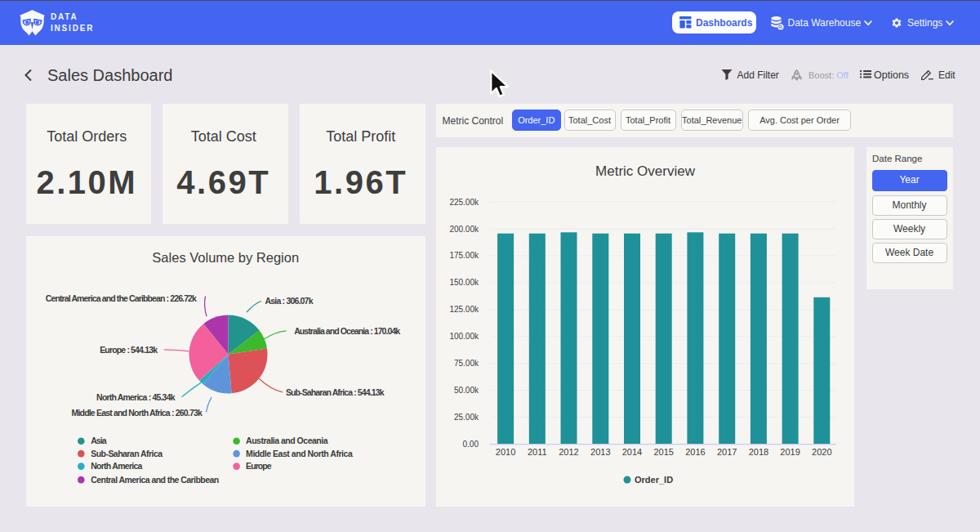  I want to click on svg-text: North America : 45.34k, so click(136, 396).